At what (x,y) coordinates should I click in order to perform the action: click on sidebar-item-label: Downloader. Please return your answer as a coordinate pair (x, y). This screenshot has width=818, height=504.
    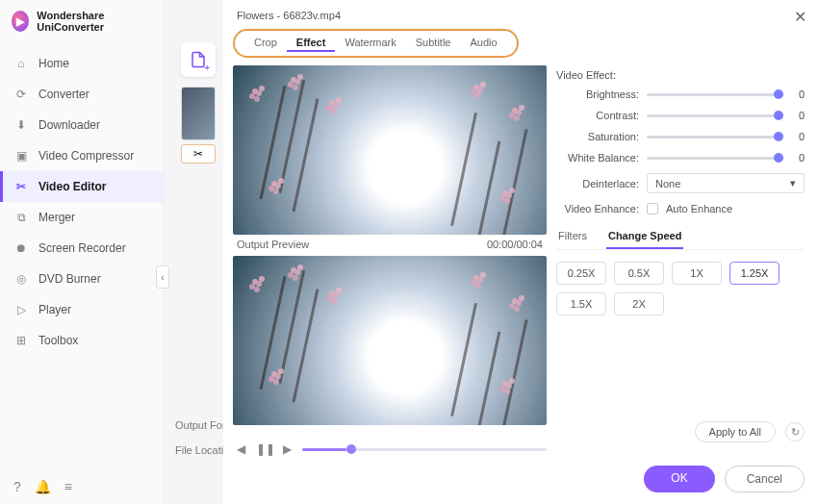
    Looking at the image, I should click on (69, 125).